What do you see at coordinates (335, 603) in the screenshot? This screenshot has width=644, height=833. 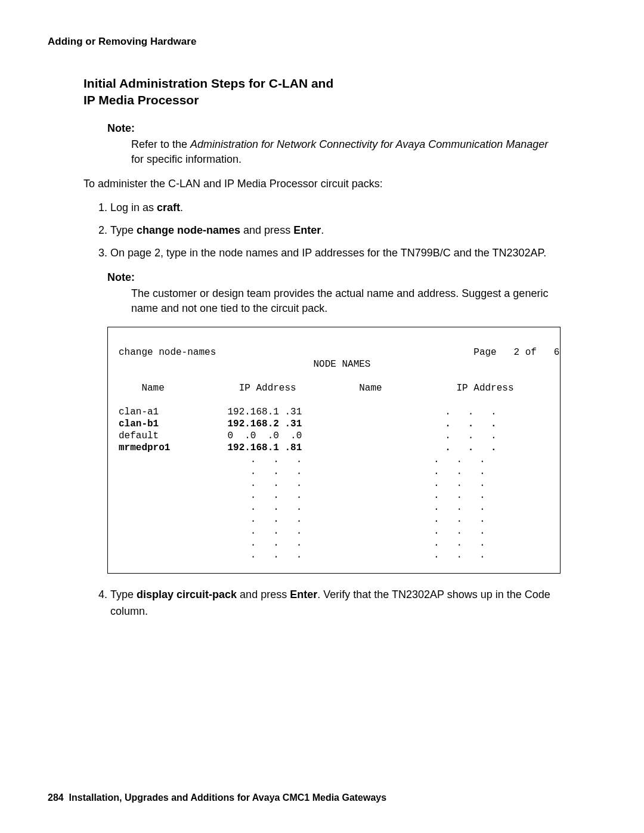 I see `step-4: Type display circuit-pack and press Ente…` at bounding box center [335, 603].